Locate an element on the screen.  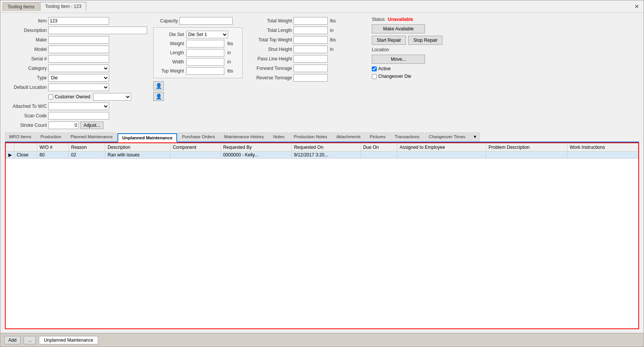
make-label: Make is located at coordinates (26, 40).